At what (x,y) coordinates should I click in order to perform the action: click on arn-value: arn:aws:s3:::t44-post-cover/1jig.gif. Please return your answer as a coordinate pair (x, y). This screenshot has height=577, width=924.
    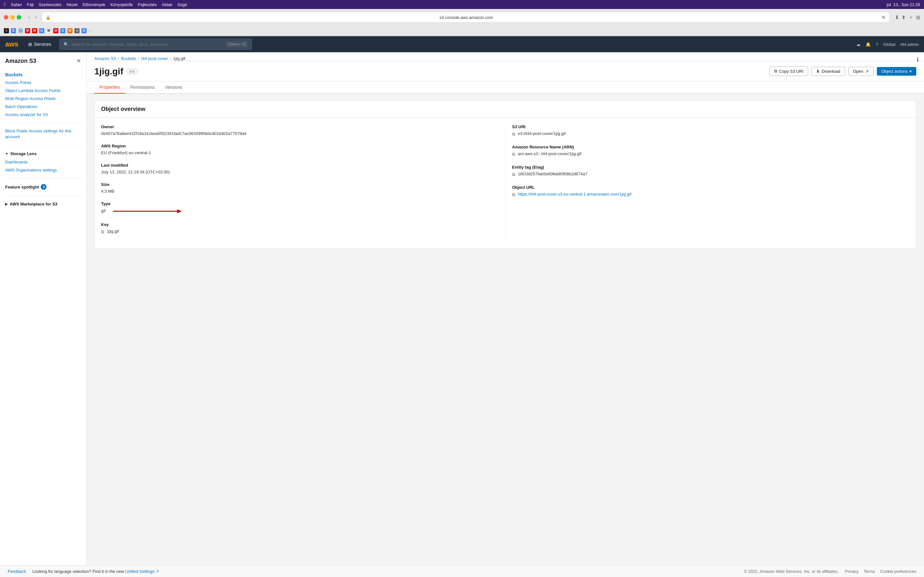
    Looking at the image, I should click on (550, 153).